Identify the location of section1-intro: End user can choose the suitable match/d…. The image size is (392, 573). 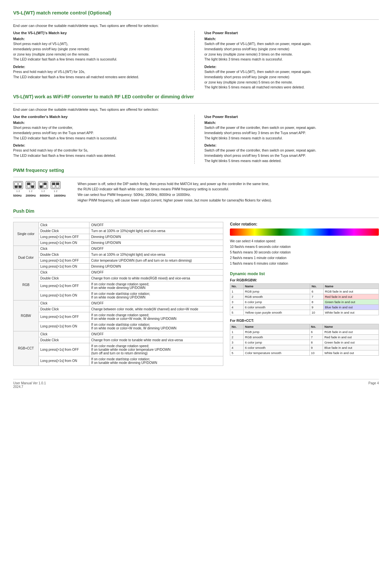
(196, 26).